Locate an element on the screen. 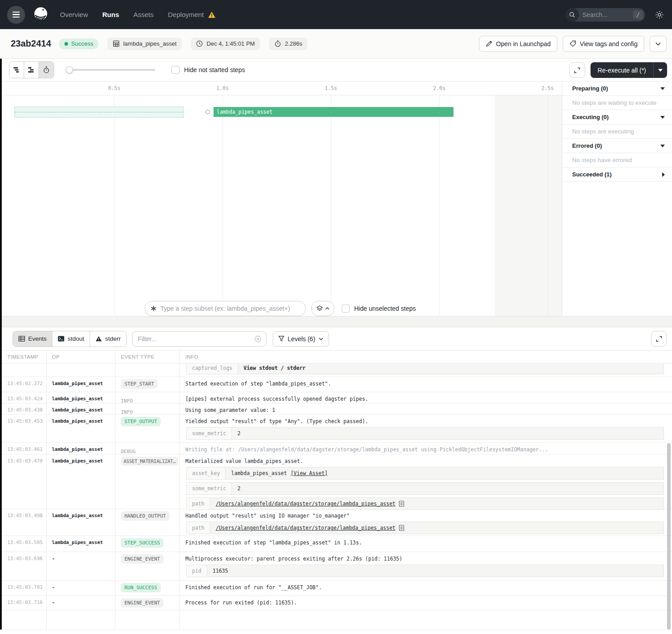 This screenshot has width=672, height=634. col-event-type: EVENT TYPE is located at coordinates (148, 357).